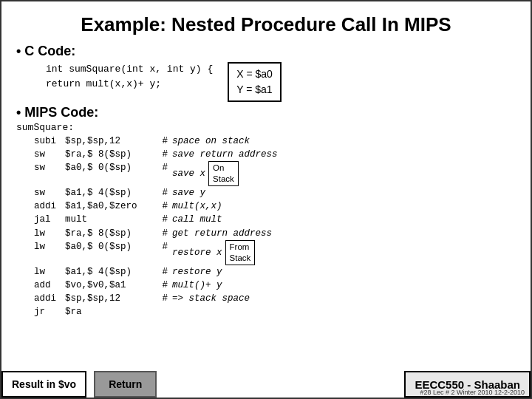  I want to click on table-row: addi$sp,$sp,12# => stack space, so click(156, 299).